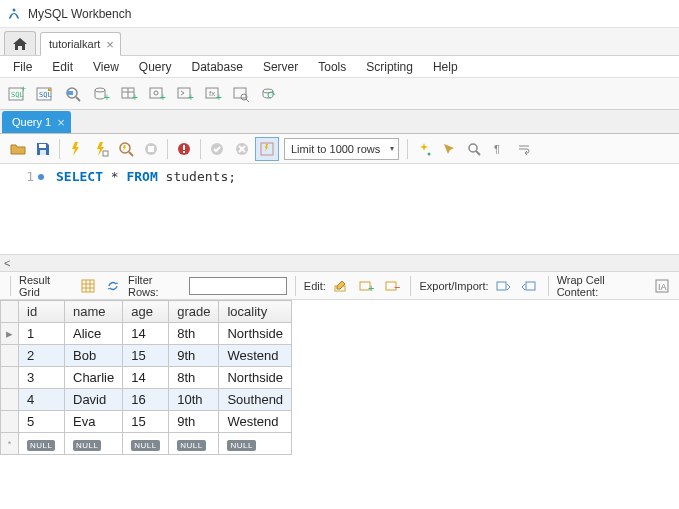 Image resolution: width=679 pixels, height=509 pixels. What do you see at coordinates (46, 95) in the screenshot?
I see `svg-text: SQL` at bounding box center [46, 95].